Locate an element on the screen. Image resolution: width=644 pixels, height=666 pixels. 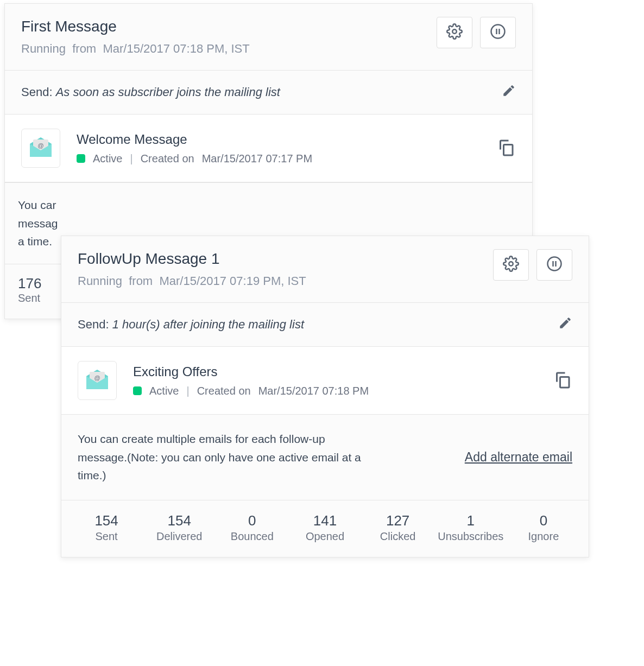
message-row: @ Exciting Offers Active | Created on Ma… is located at coordinates (325, 381).